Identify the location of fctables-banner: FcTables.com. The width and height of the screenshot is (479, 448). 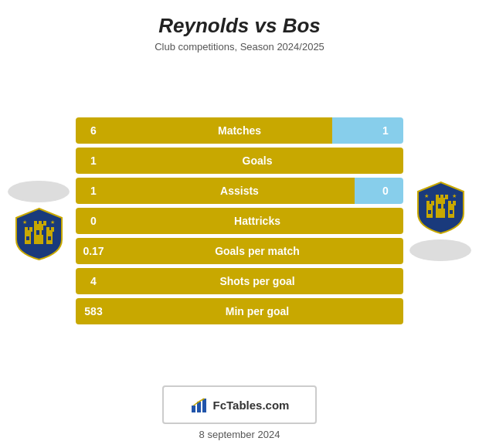
(240, 405).